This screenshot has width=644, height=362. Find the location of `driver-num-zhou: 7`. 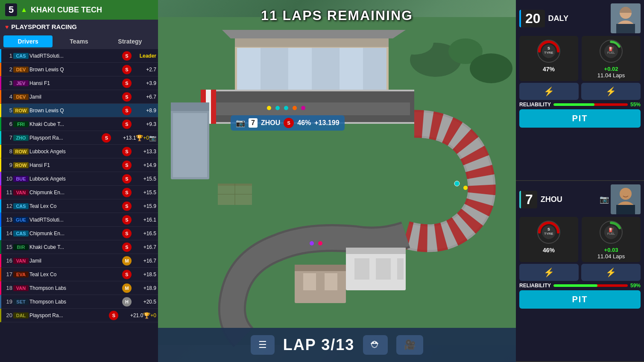

driver-num-zhou: 7 is located at coordinates (528, 200).